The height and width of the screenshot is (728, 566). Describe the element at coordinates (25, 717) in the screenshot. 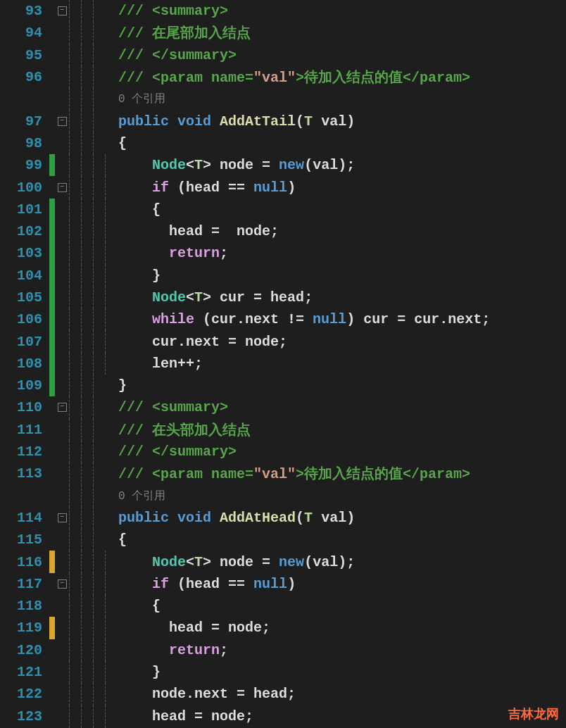

I see `line-number: 123` at that location.